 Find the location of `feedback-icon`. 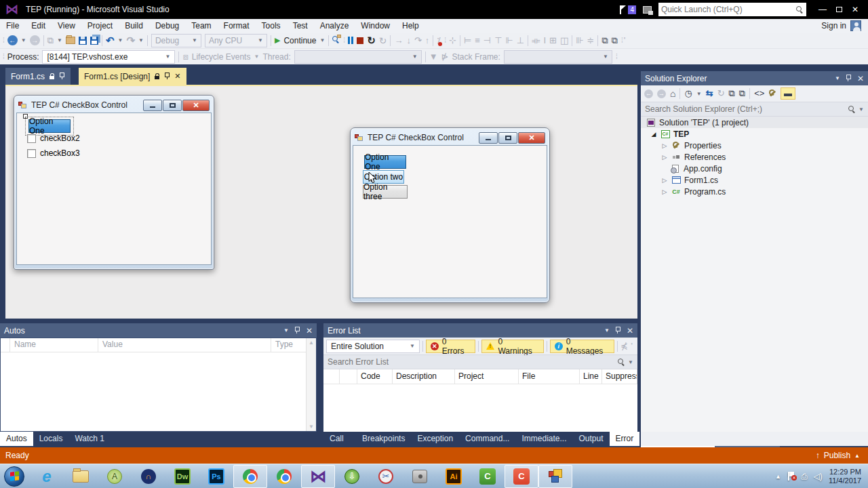

feedback-icon is located at coordinates (647, 9).